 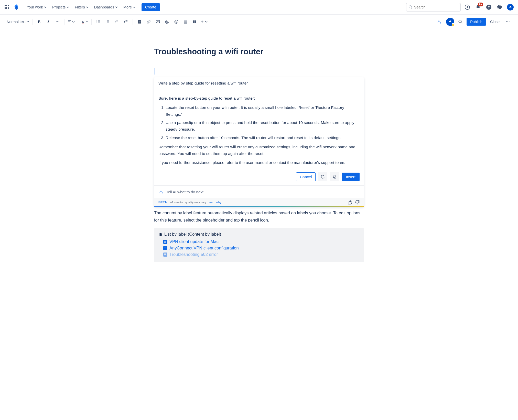 What do you see at coordinates (167, 22) in the screenshot?
I see `mention-button` at bounding box center [167, 22].